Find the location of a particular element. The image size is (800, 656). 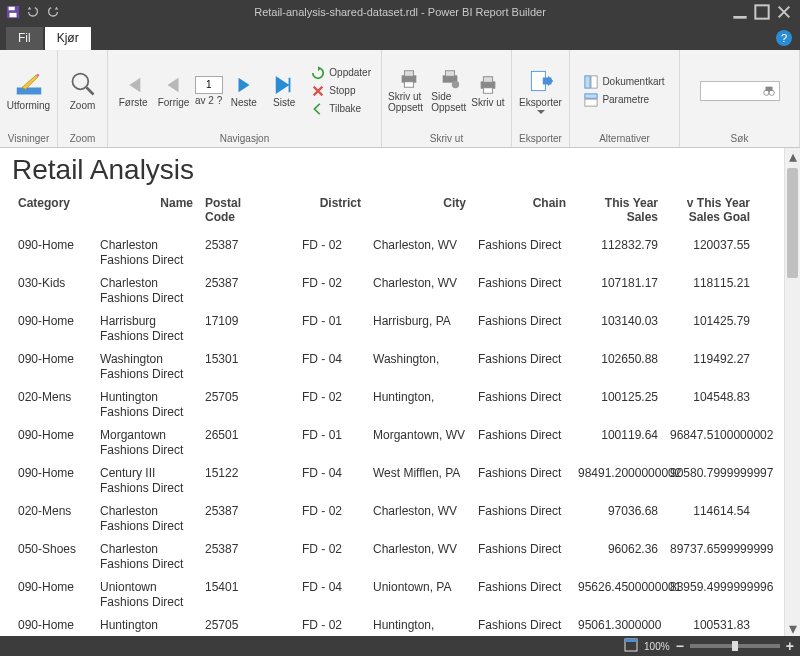

stop-button: Stopp is located at coordinates (342, 91).